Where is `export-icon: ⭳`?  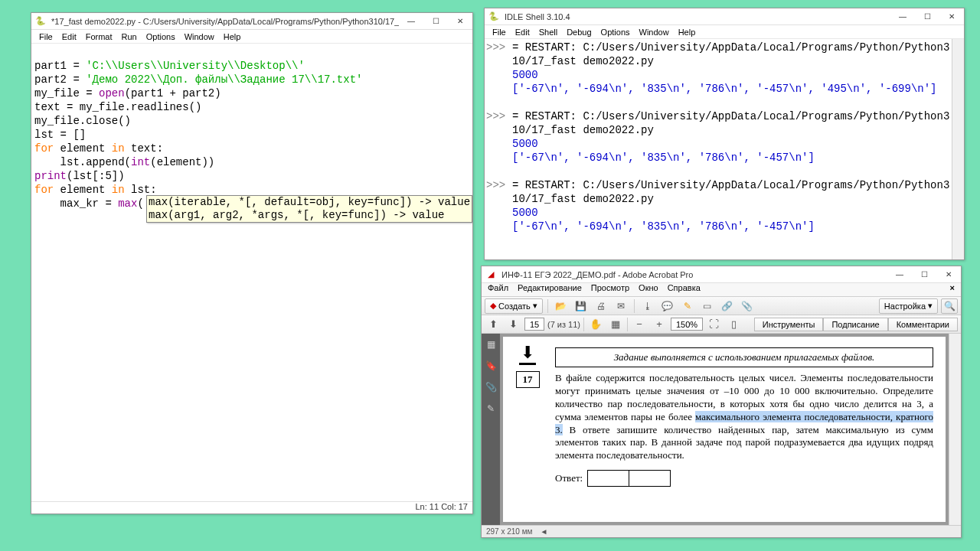
export-icon: ⭳ is located at coordinates (648, 306).